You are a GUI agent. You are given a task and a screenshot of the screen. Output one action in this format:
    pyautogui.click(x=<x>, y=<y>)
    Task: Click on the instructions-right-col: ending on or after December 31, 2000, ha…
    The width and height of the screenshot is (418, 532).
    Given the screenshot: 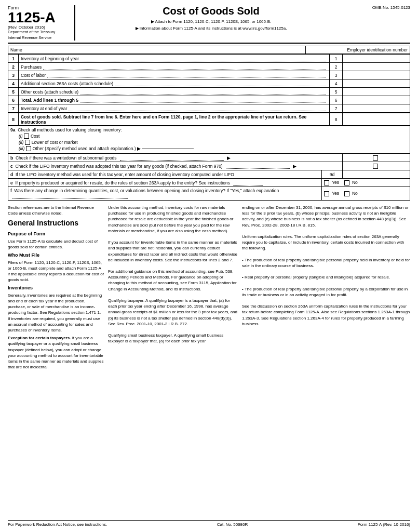 What is the action you would take?
    pyautogui.click(x=326, y=287)
    